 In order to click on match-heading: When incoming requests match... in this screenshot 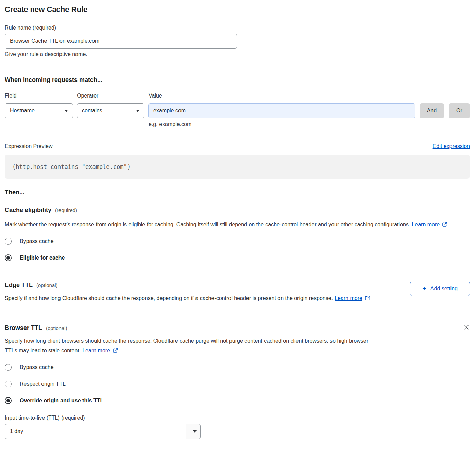, I will do `click(237, 80)`.